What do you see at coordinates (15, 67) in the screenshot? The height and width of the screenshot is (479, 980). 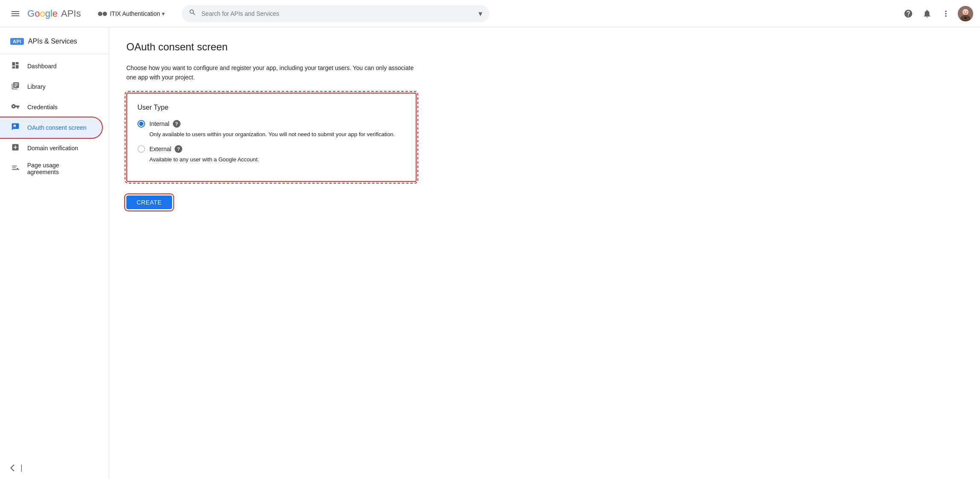 I see `dashboard-icon` at bounding box center [15, 67].